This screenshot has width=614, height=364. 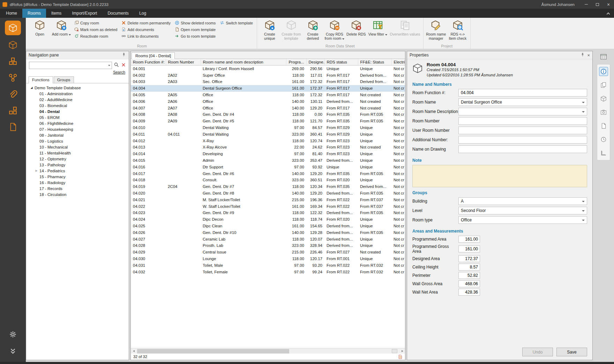 What do you see at coordinates (244, 62) in the screenshot?
I see `column-header-room-name-and-room-description: Room name and room description` at bounding box center [244, 62].